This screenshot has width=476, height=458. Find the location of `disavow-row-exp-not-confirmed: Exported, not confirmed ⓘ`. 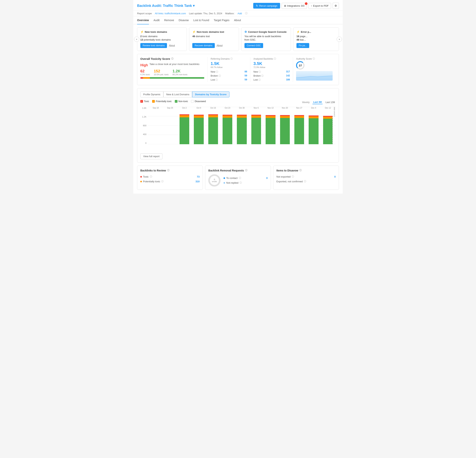

disavow-row-exp-not-confirmed: Exported, not confirmed ⓘ is located at coordinates (306, 181).